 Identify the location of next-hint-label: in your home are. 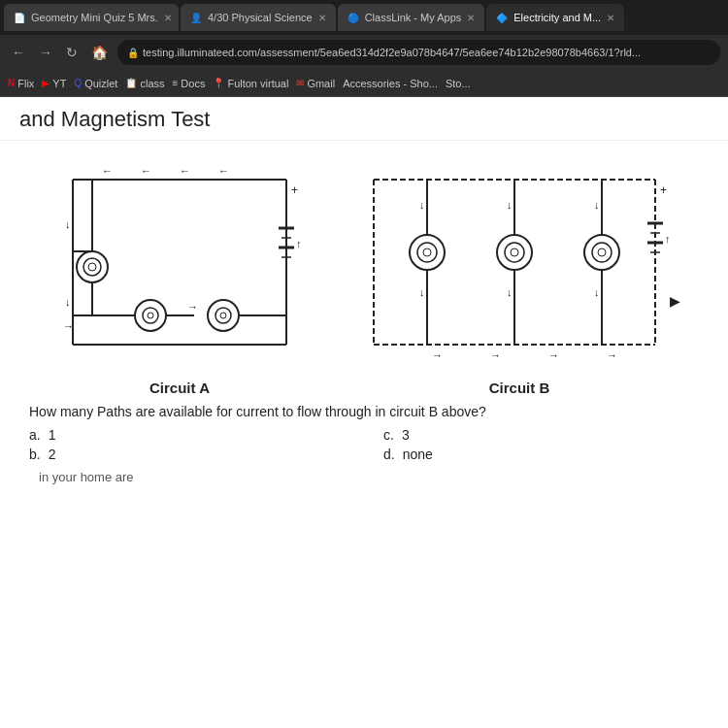
(86, 478).